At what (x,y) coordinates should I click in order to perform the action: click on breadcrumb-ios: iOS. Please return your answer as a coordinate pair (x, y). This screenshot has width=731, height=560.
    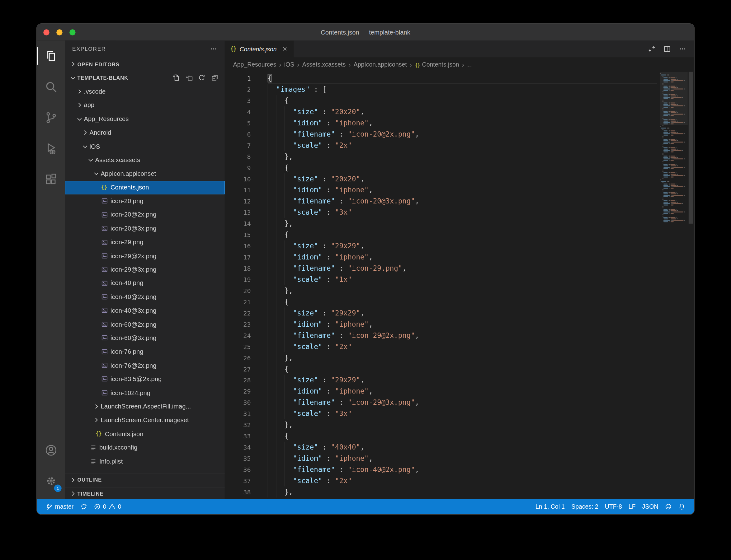
    Looking at the image, I should click on (289, 64).